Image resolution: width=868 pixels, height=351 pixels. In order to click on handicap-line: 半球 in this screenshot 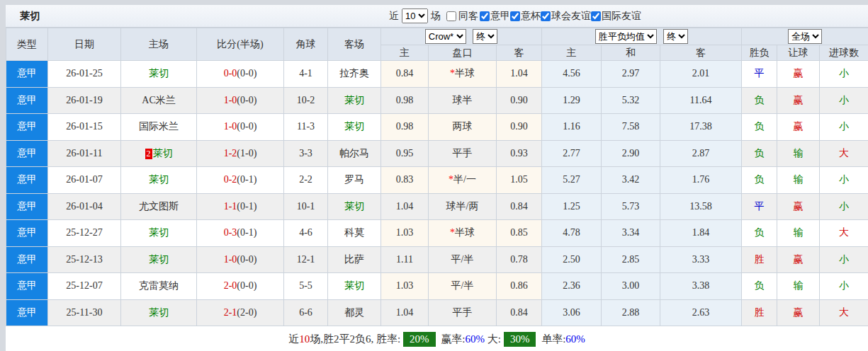, I will do `click(465, 232)`.